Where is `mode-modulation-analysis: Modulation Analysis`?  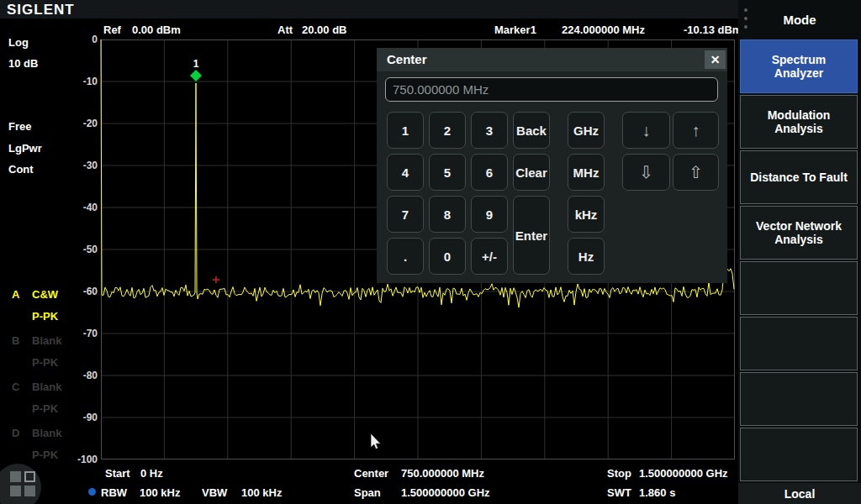
mode-modulation-analysis: Modulation Analysis is located at coordinates (799, 122).